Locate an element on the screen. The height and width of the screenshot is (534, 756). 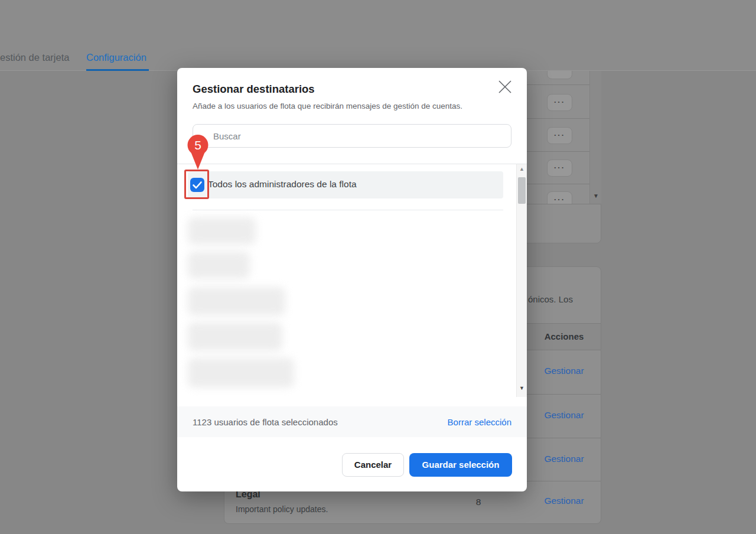
active-tab-underline is located at coordinates (118, 70).